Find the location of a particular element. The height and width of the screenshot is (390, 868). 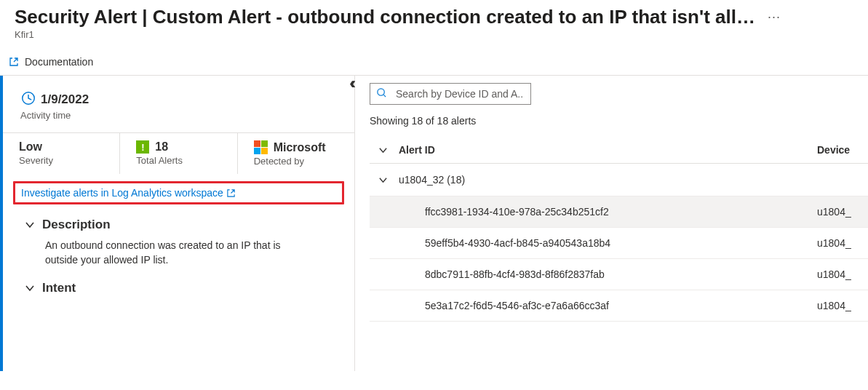

column-header-alert-id: Alert ID is located at coordinates (607, 150).